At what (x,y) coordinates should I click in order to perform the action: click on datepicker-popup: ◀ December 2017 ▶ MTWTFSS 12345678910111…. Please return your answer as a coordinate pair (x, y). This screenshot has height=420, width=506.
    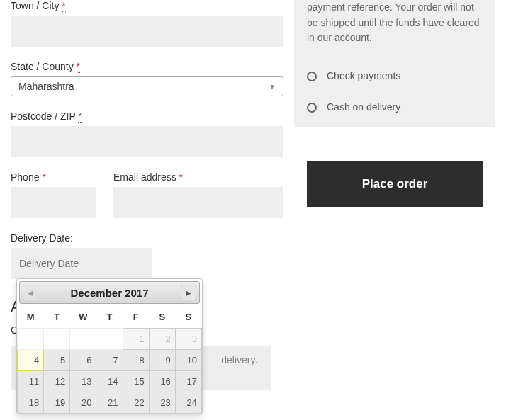
    Looking at the image, I should click on (109, 346).